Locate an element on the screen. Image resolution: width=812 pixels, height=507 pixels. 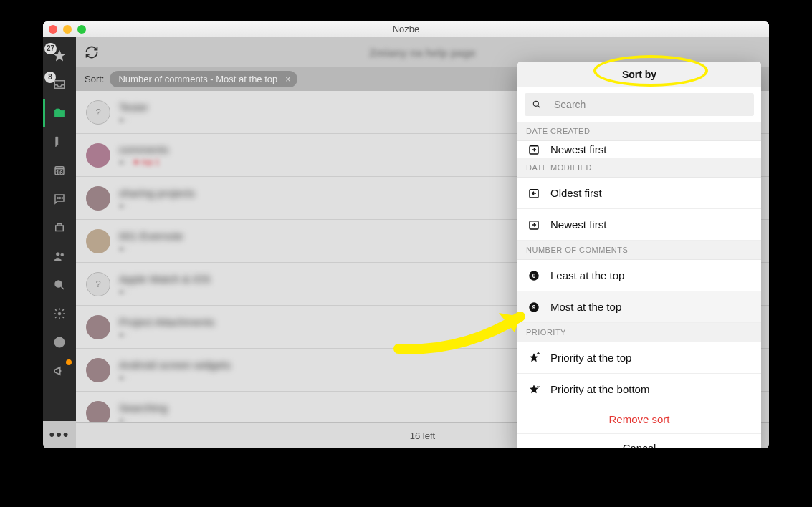
option-dc-newest: Newest first is located at coordinates (639, 150).